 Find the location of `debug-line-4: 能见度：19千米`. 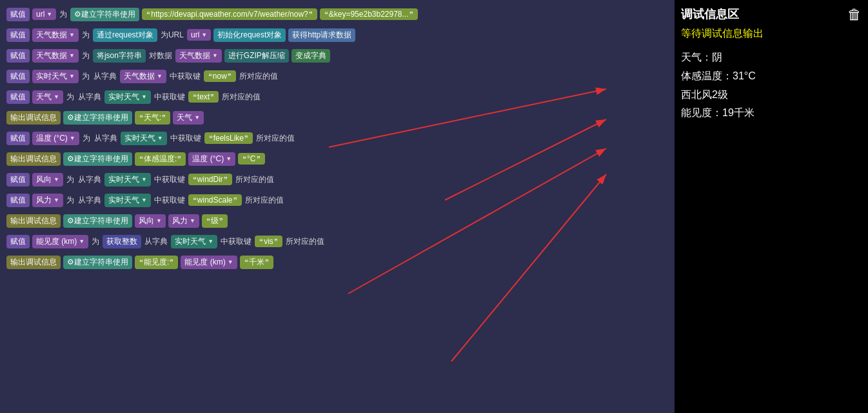

debug-line-4: 能见度：19千米 is located at coordinates (771, 114).